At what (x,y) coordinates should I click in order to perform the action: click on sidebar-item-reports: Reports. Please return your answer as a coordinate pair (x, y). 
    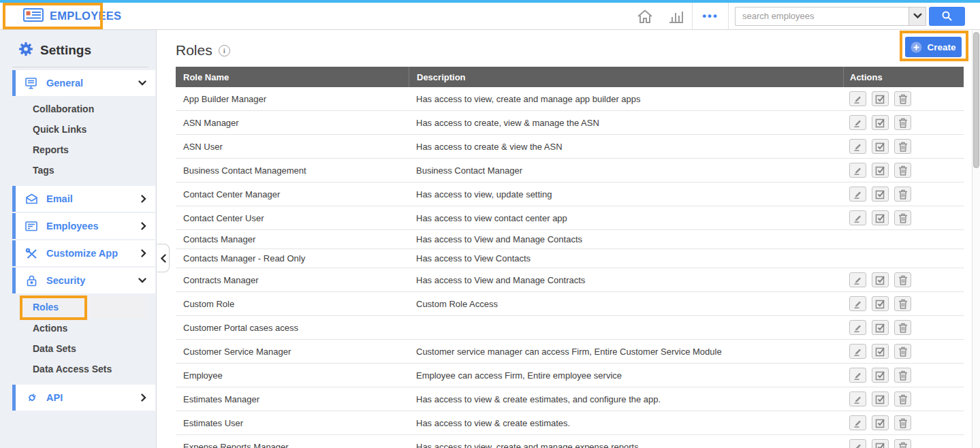
    Looking at the image, I should click on (89, 150).